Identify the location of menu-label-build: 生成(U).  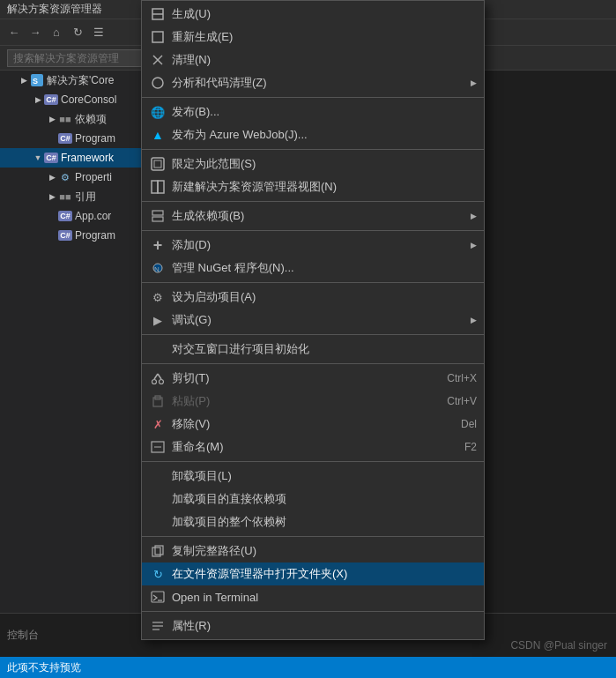
(324, 14).